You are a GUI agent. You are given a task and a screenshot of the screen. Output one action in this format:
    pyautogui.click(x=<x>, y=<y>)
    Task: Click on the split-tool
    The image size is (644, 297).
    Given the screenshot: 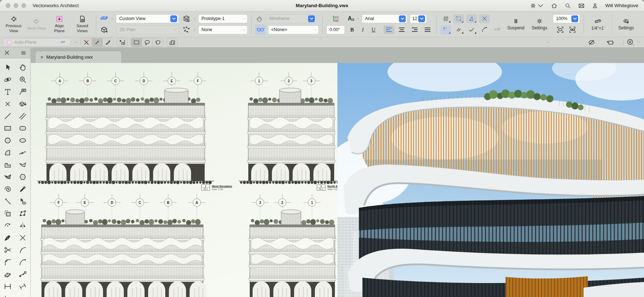 What is the action you would take?
    pyautogui.click(x=8, y=250)
    